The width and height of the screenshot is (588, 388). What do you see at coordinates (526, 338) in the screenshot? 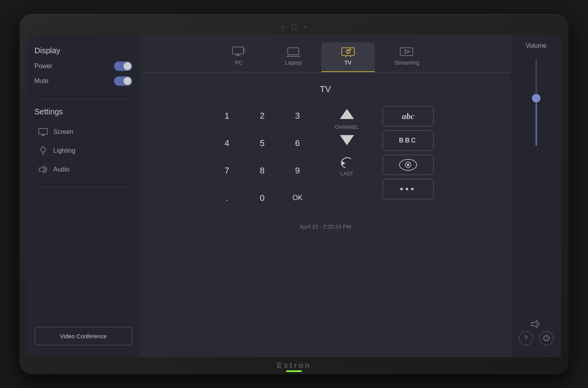
I see `help-button: ?` at bounding box center [526, 338].